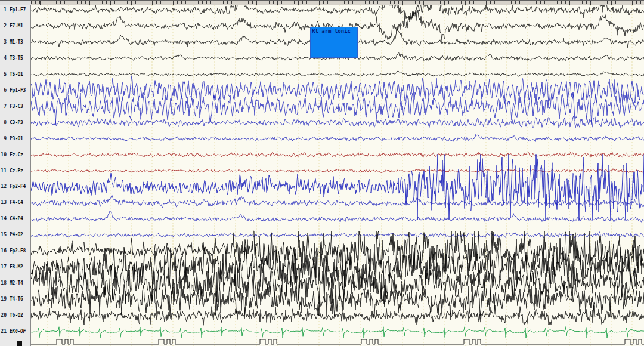 Image resolution: width=644 pixels, height=346 pixels. I want to click on channel-label: Fz-Cz, so click(17, 155).